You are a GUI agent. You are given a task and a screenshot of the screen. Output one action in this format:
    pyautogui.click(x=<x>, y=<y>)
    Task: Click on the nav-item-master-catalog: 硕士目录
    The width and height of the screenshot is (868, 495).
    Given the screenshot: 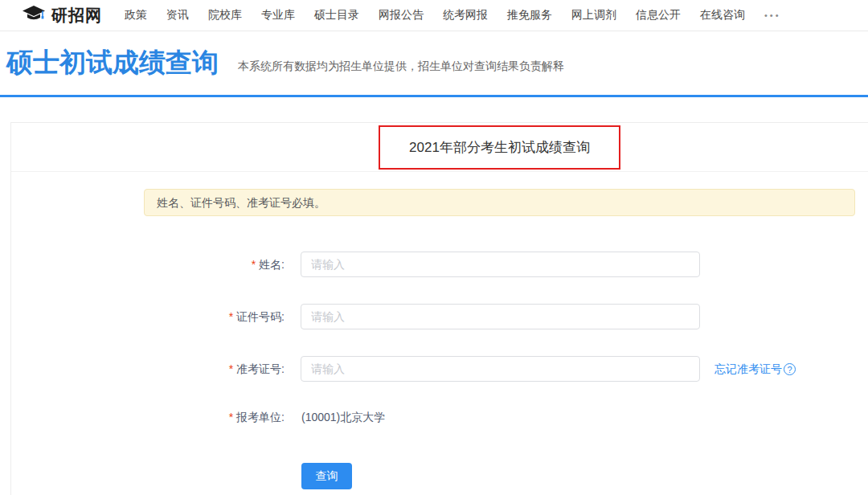 What is the action you would take?
    pyautogui.click(x=337, y=15)
    